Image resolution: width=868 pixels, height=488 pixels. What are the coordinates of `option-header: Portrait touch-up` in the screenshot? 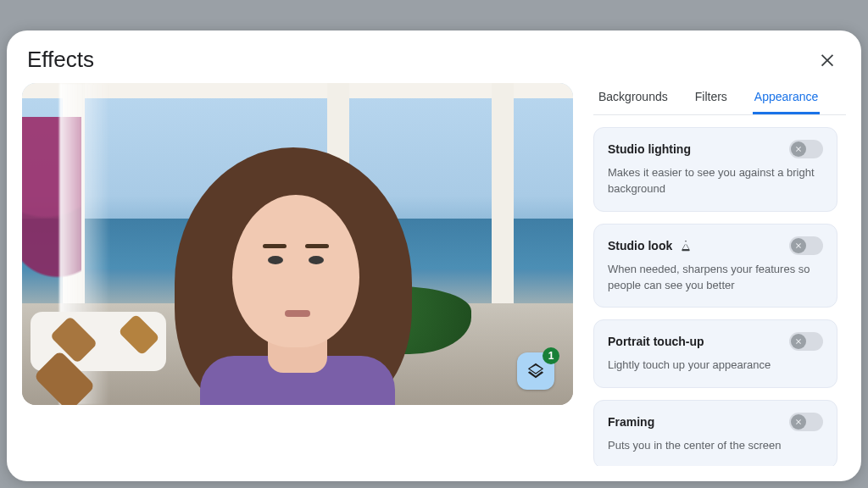 It's located at (715, 341).